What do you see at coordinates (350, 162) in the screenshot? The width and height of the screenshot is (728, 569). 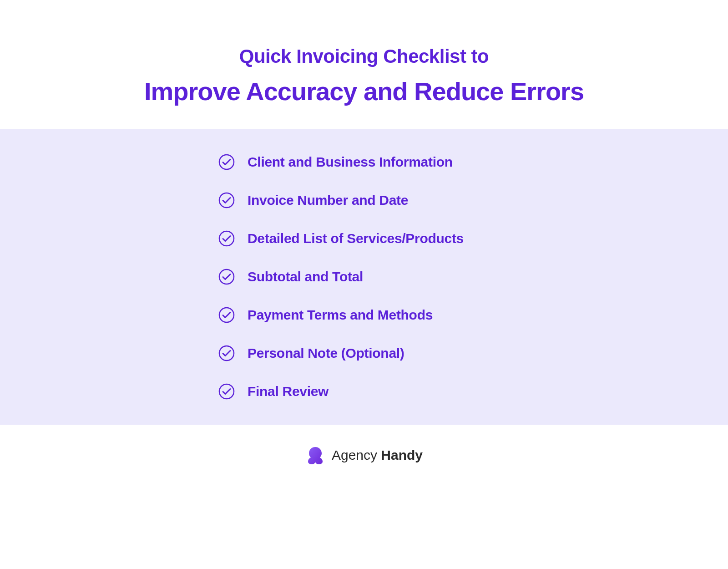 I see `checklist-item-label: Client and Business Information` at bounding box center [350, 162].